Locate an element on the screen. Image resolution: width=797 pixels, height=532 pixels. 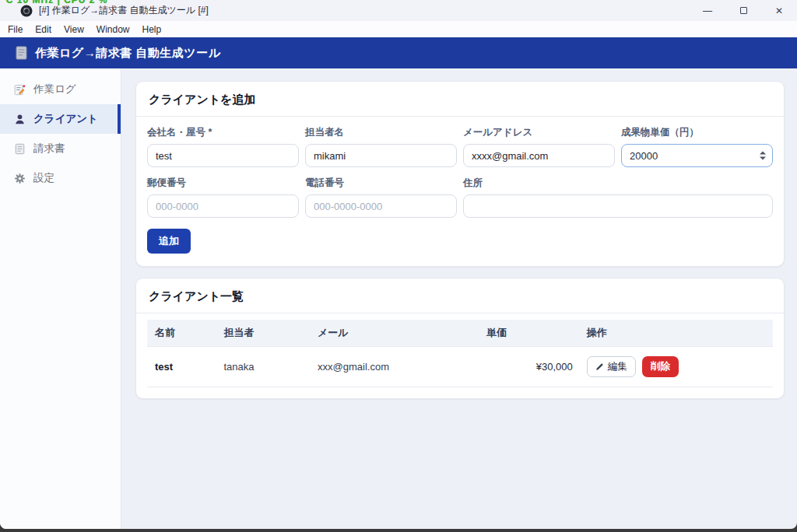
contact-name-label: 担当者名 is located at coordinates (381, 132).